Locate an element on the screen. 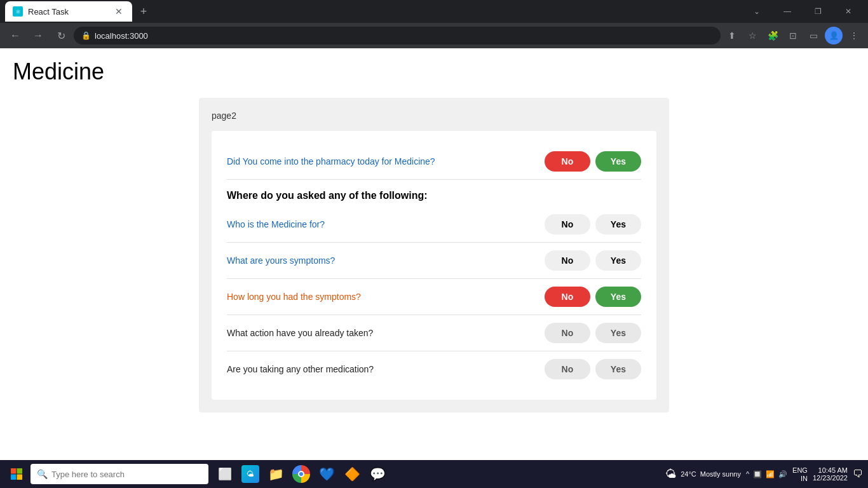  main-question-buttons: No Yes is located at coordinates (593, 161).